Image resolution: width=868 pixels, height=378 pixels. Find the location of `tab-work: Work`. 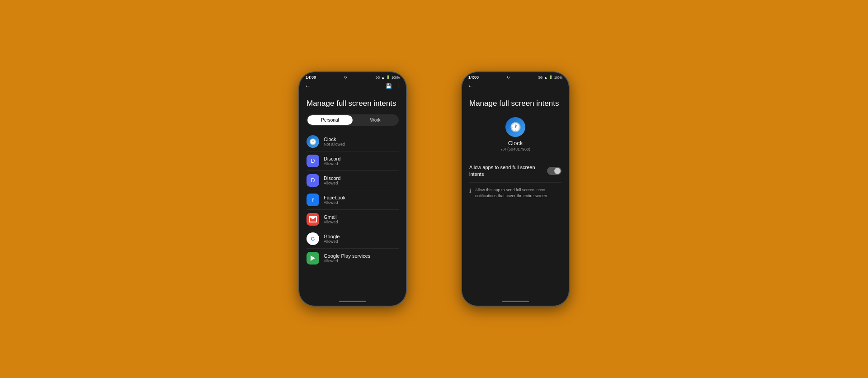

tab-work: Work is located at coordinates (375, 120).